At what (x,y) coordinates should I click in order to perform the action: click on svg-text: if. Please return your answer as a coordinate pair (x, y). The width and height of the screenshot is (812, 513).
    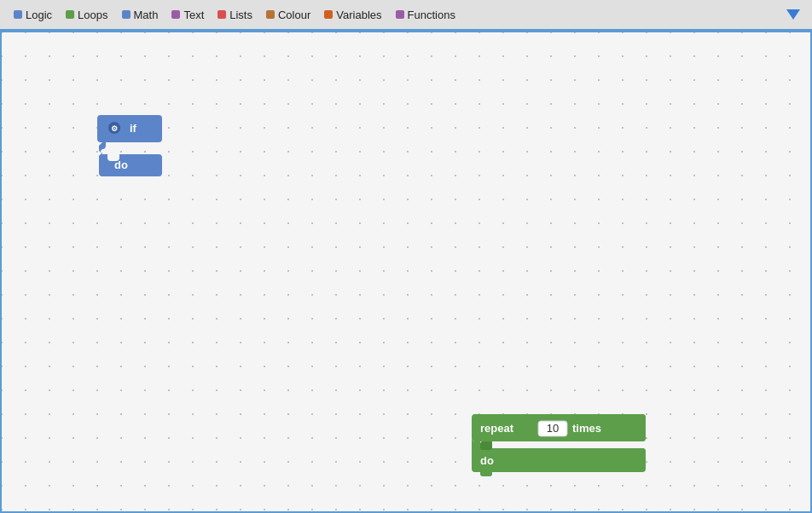
    Looking at the image, I should click on (133, 128).